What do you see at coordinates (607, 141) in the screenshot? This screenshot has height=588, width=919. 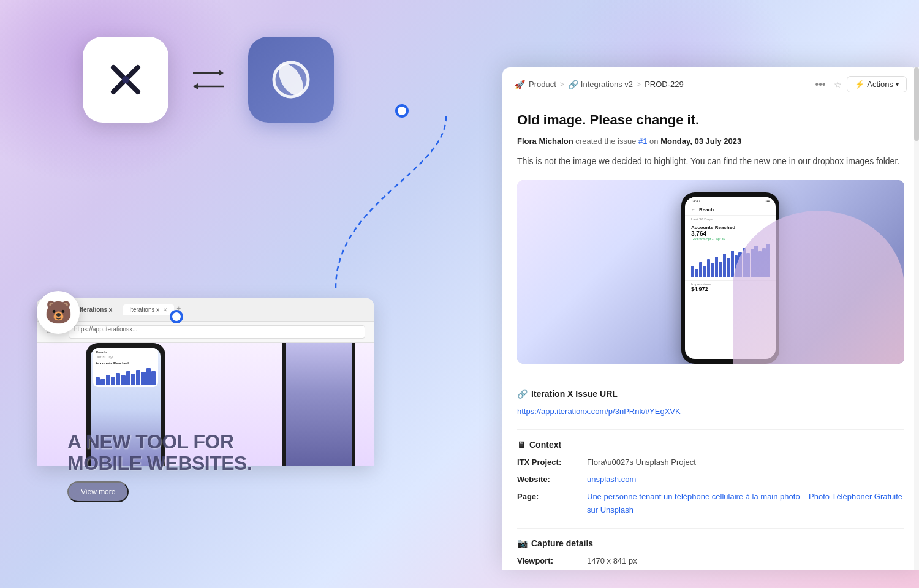 I see `issue-meta-created-text: created the issue` at bounding box center [607, 141].